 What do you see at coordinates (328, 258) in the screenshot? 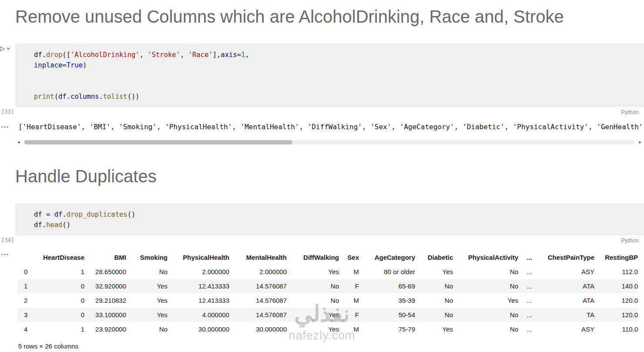
I see `dataframe-header-row: HeartDiseaseBMISmokingPhysicalHealthMent…` at bounding box center [328, 258].